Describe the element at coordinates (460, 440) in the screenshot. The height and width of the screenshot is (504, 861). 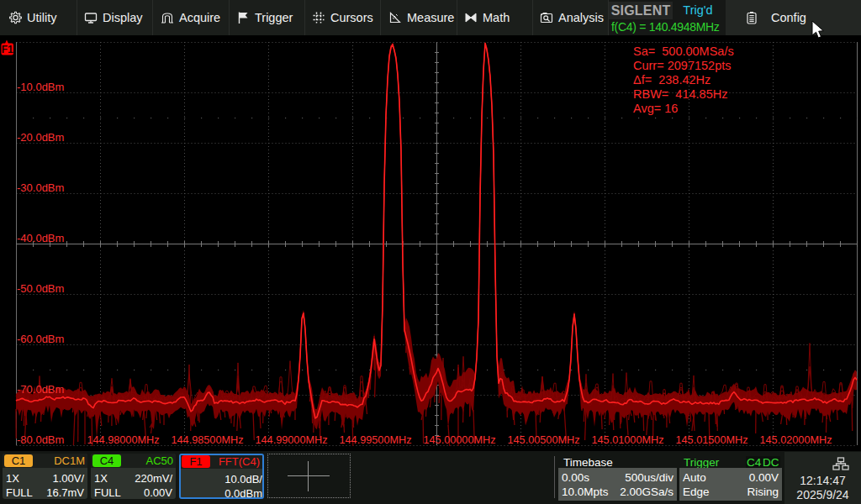
I see `svg-text: 145.00000MHz` at that location.